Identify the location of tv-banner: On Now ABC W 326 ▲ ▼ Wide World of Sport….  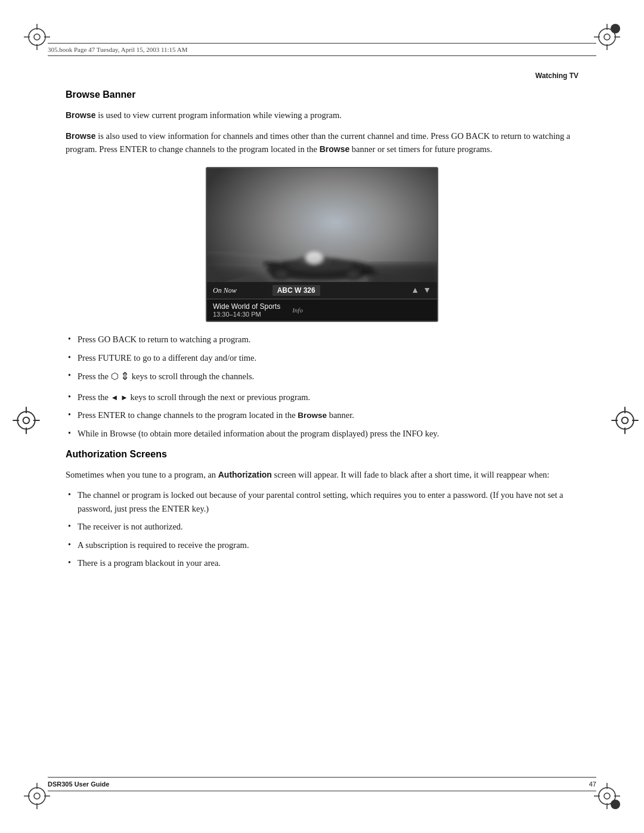
(322, 302).